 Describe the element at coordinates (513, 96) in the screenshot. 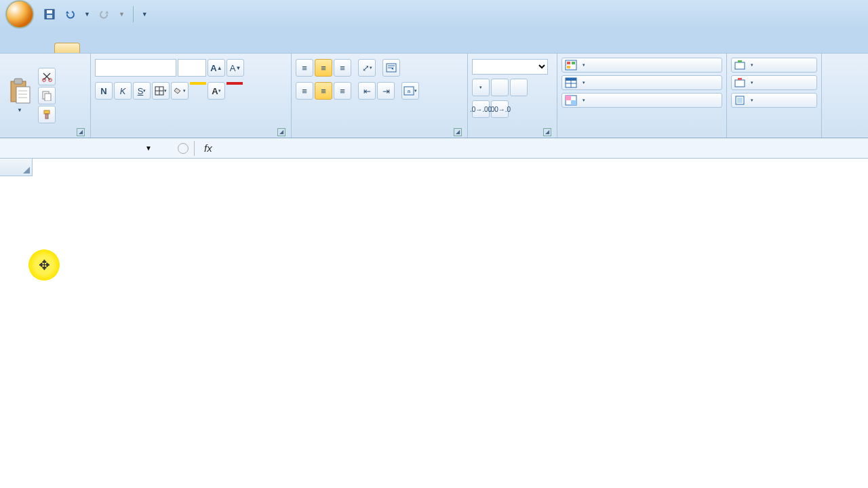

I see `group-numero: ▾ .0→.00 .00→.0 ◢` at that location.